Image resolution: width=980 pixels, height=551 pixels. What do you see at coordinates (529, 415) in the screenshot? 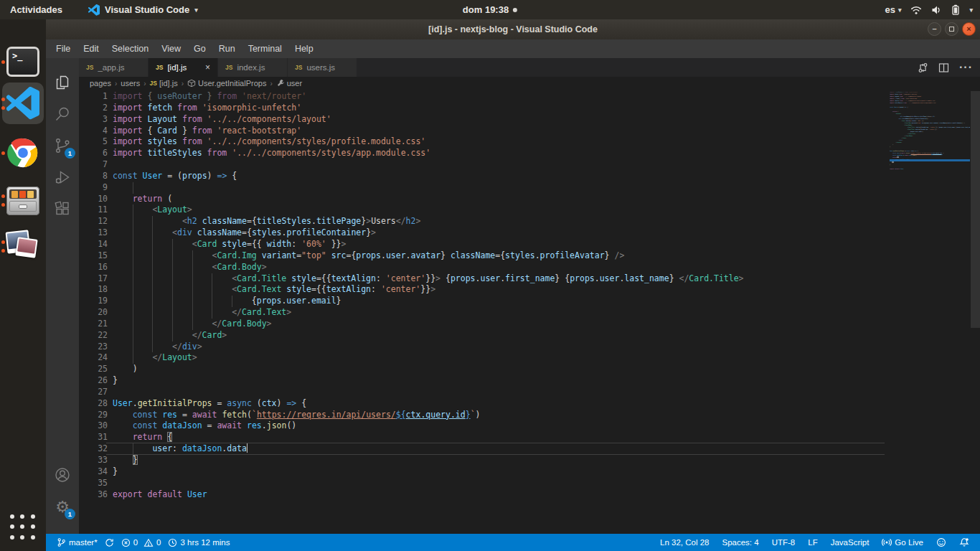
I see `code-line-29: 29const res = await fetch(`https://reqre…` at bounding box center [529, 415].